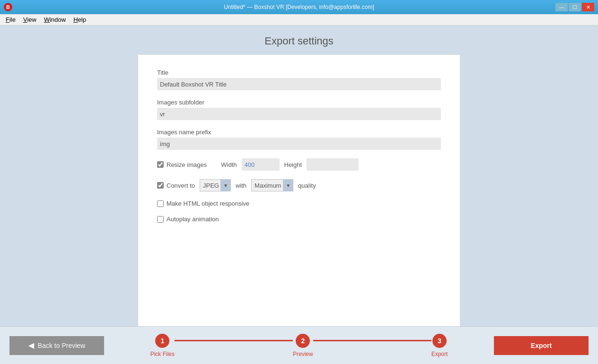 Image resolution: width=598 pixels, height=364 pixels. Describe the element at coordinates (293, 165) in the screenshot. I see `height-label: Height` at that location.